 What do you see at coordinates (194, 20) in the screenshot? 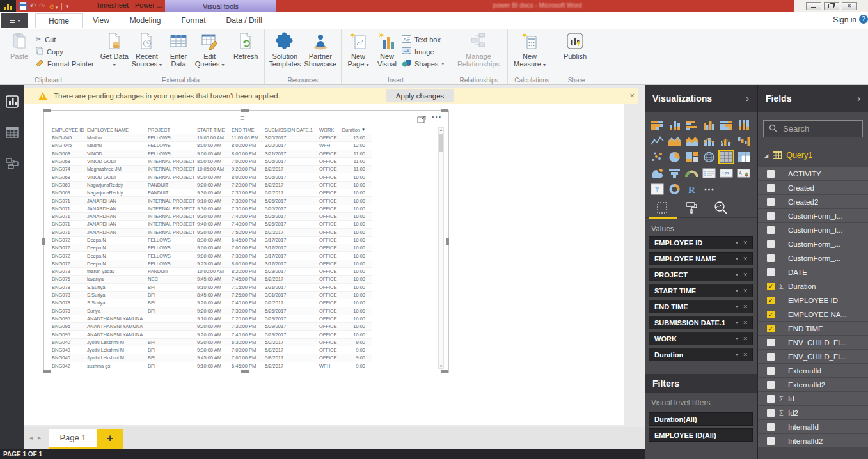
I see `tab-format: Format` at bounding box center [194, 20].